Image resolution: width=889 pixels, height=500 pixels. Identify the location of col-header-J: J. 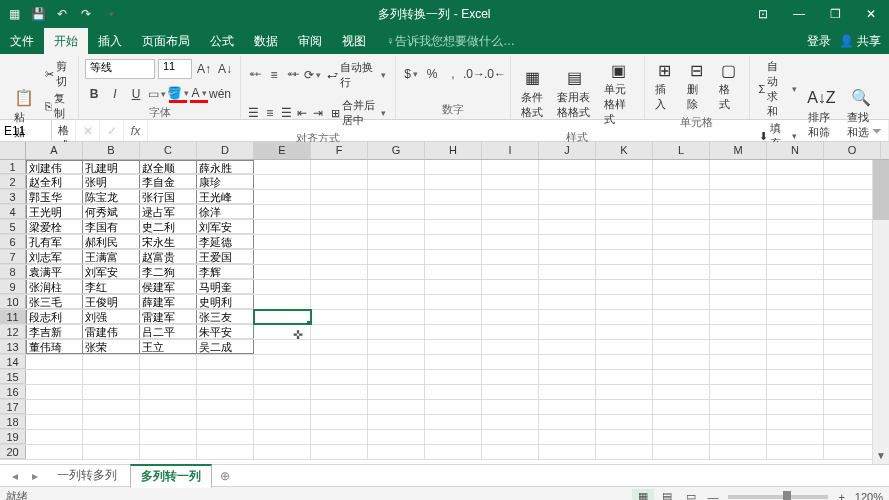
(568, 150).